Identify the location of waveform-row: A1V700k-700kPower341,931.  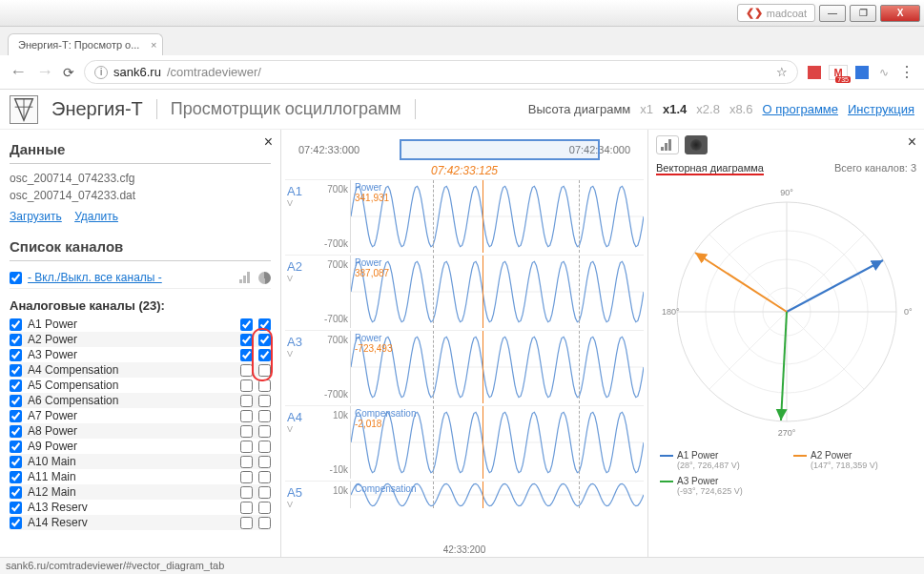
(464, 215).